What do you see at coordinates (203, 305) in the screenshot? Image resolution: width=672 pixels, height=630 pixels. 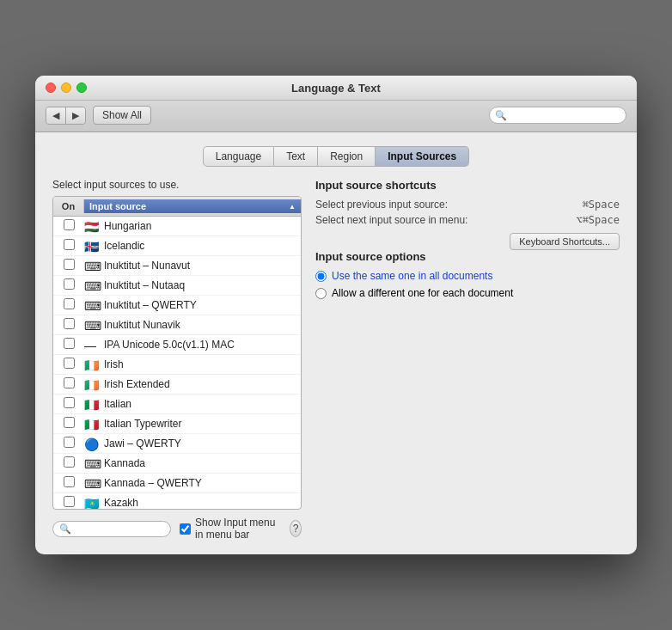 I see `item-label: Inuktitut – QWERTY` at bounding box center [203, 305].